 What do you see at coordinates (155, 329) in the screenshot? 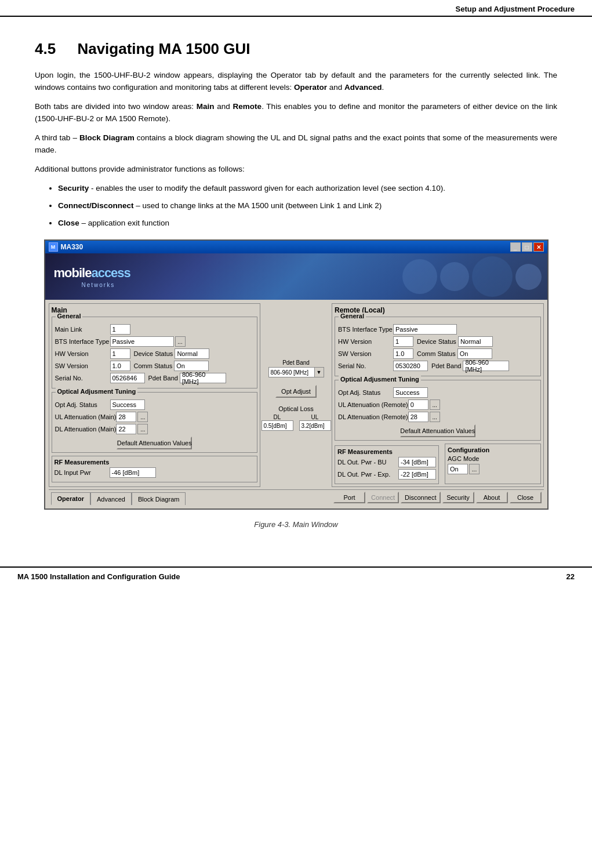
I see `main-link-row: Main Link 1` at bounding box center [155, 329].